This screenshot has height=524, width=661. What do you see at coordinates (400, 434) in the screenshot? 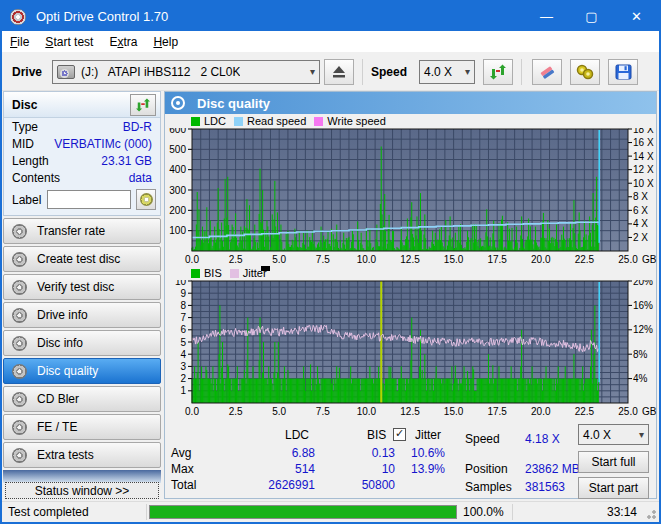
I see `jitter-checkbox` at bounding box center [400, 434].